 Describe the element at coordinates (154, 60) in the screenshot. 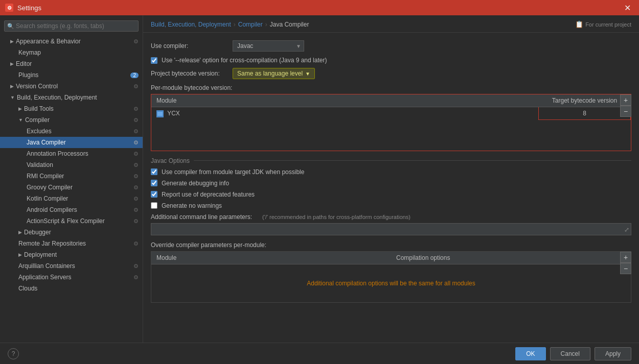

I see `release-checkbox` at that location.